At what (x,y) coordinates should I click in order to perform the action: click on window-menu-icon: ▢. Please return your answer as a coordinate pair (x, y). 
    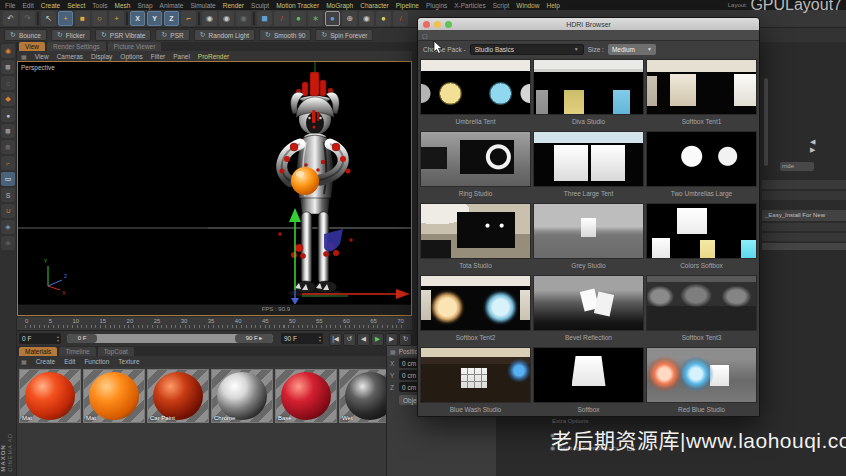
    Looking at the image, I should click on (425, 36).